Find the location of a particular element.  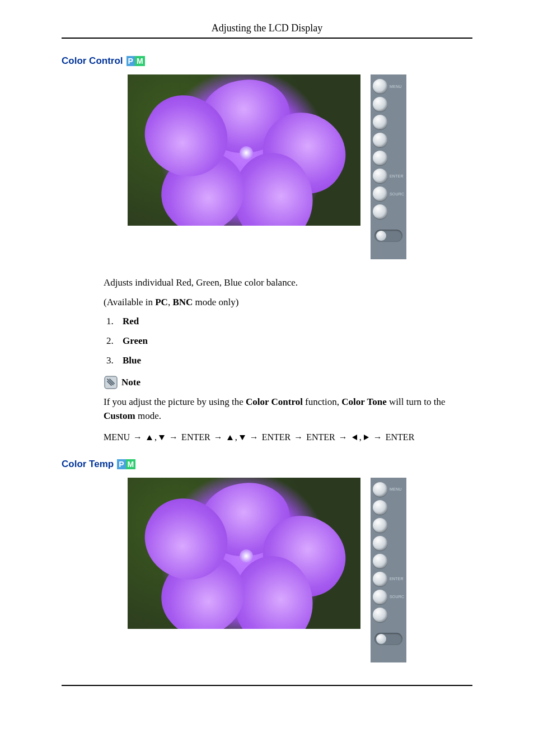

description-text: Adjusts individual Red, Green, Blue colo… is located at coordinates (288, 283).